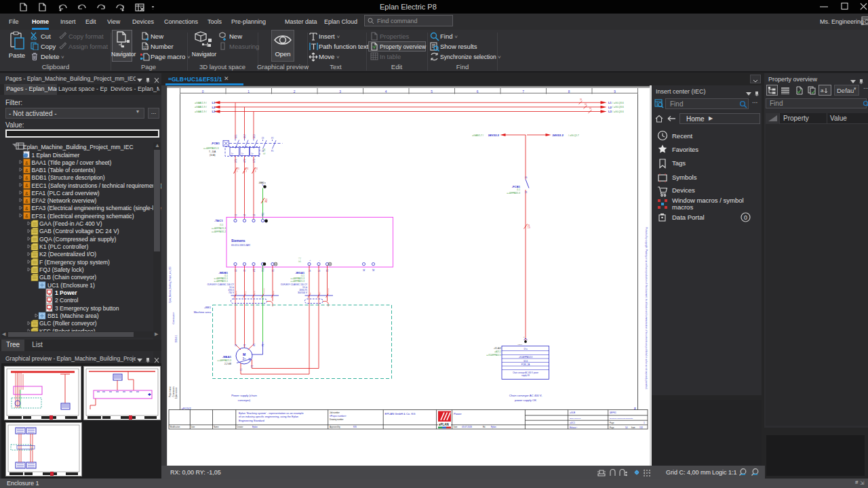 This screenshot has height=488, width=868. Describe the element at coordinates (572, 413) in the screenshot. I see `svg-text: =GLB` at that location.